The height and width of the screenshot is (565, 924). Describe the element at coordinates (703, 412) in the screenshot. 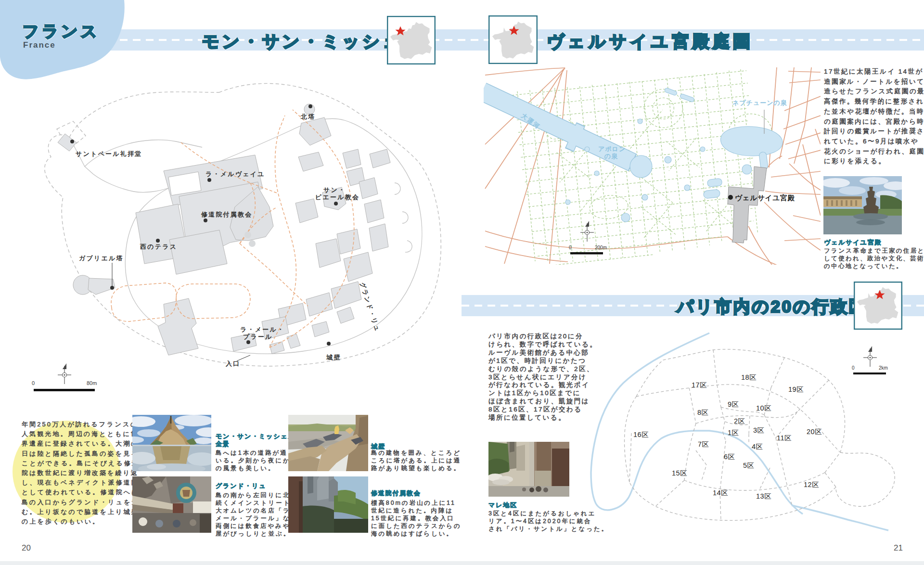

I see `svg-text: 8区` at that location.